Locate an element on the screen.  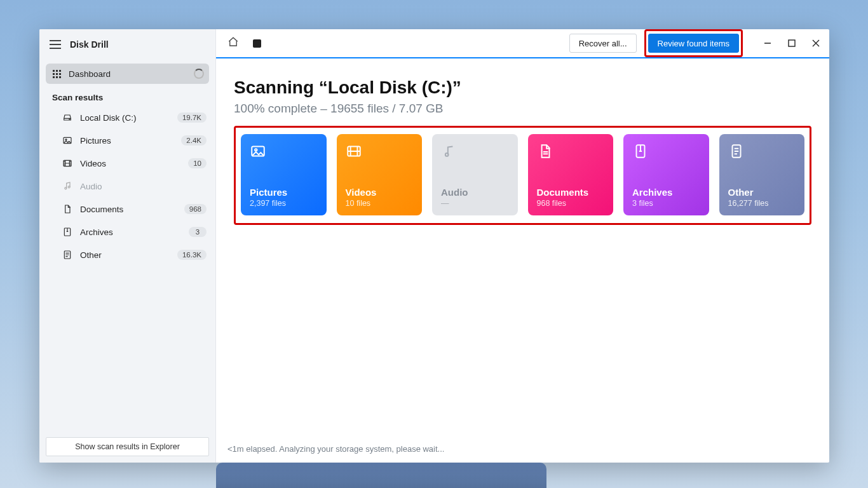
card-subtitle: 10 files is located at coordinates (380, 203).